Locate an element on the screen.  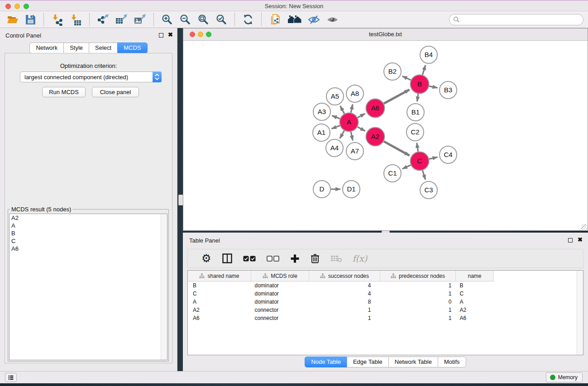
float-panel-button is located at coordinates (161, 35).